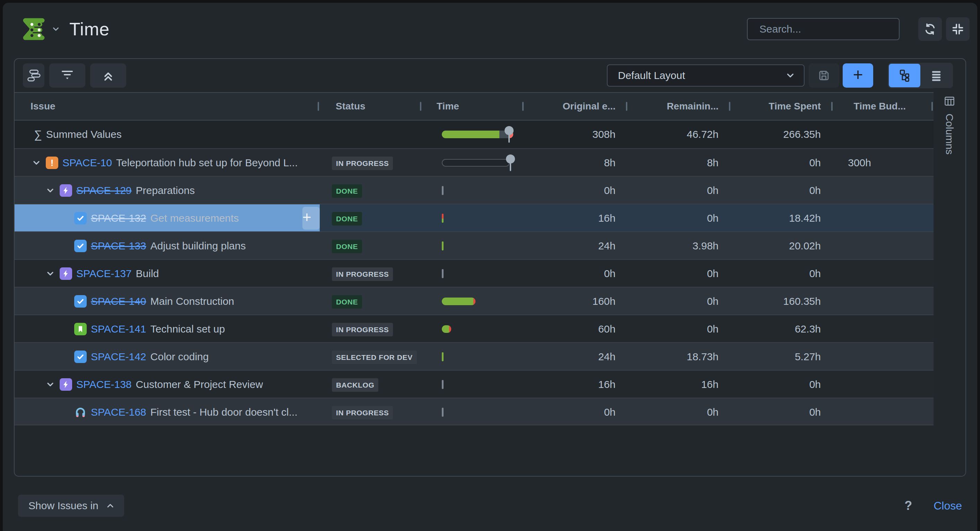 This screenshot has height=531, width=980. What do you see at coordinates (167, 135) in the screenshot?
I see `issue-cell: ∑Summed Values` at bounding box center [167, 135].